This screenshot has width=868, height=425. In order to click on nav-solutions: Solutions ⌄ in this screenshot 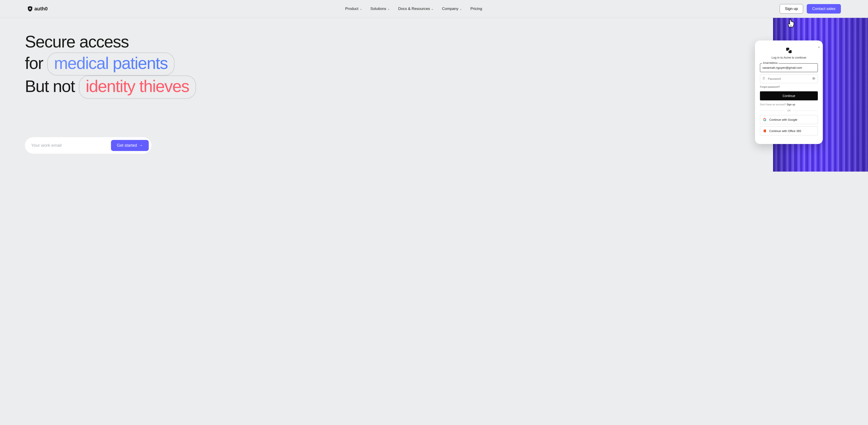, I will do `click(380, 9)`.